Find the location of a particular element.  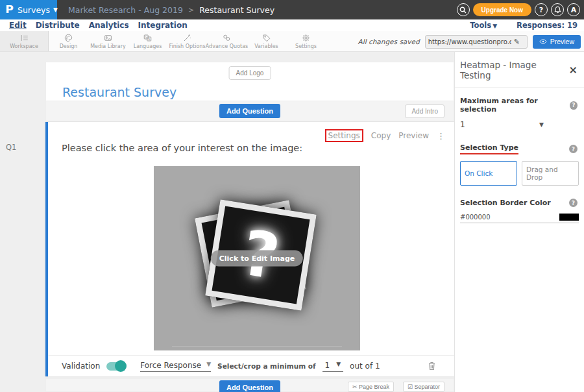

min-select-label: Select/crop a minimum of is located at coordinates (266, 366).